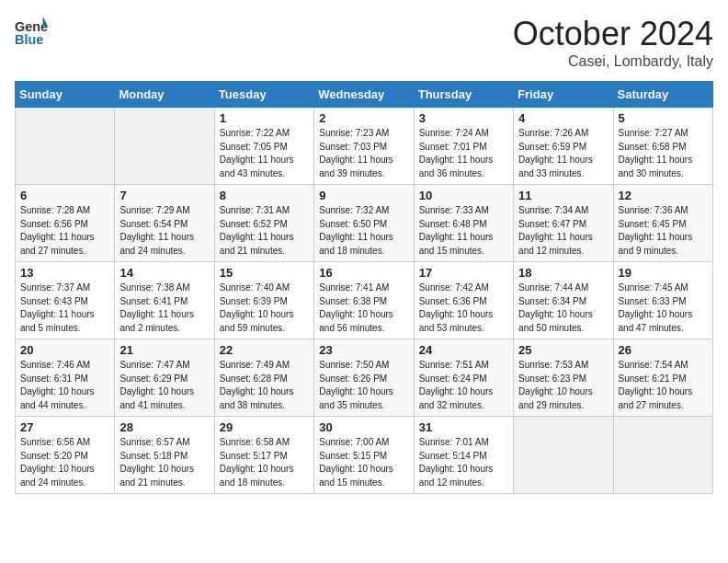 The image size is (728, 563). Describe the element at coordinates (463, 385) in the screenshot. I see `day-info: Sunrise: 7:51 AM Sunset: 6:24 PM Dayligh…` at that location.